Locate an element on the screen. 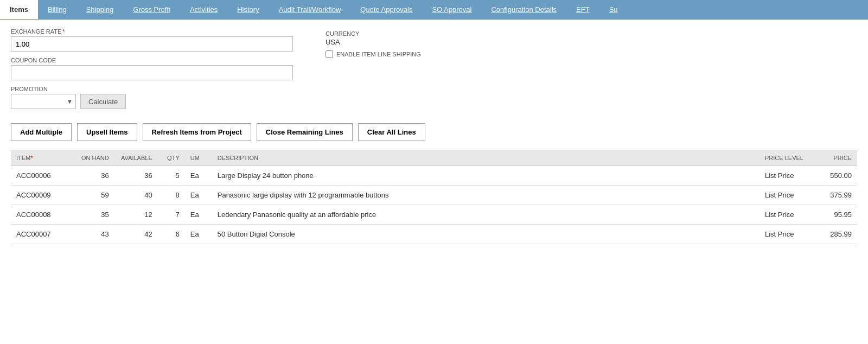  currency-label: CURRENCY is located at coordinates (591, 34).